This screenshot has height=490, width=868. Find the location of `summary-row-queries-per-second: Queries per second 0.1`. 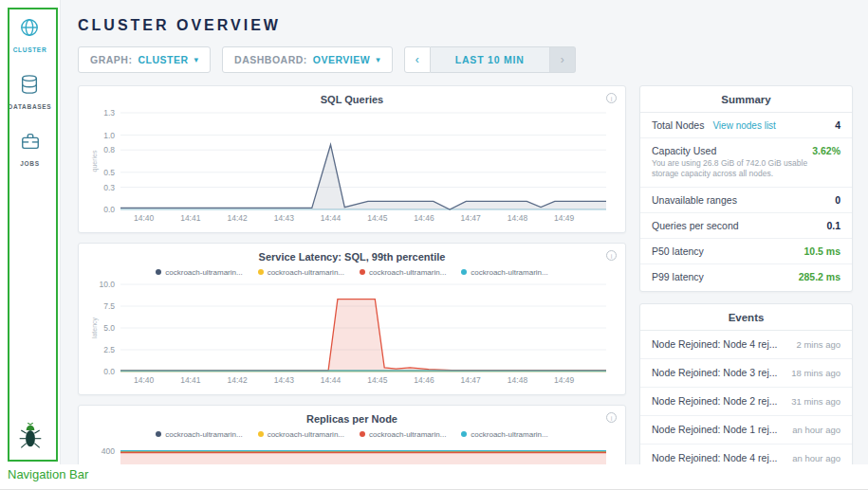

summary-row-queries-per-second: Queries per second 0.1 is located at coordinates (746, 226).